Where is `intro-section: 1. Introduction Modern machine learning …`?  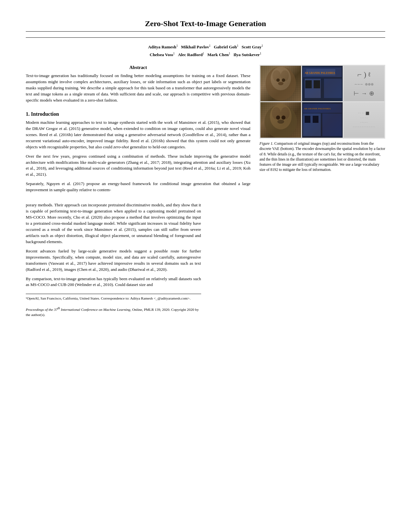 intro-section: 1. Introduction Modern machine learning … is located at coordinates (138, 152).